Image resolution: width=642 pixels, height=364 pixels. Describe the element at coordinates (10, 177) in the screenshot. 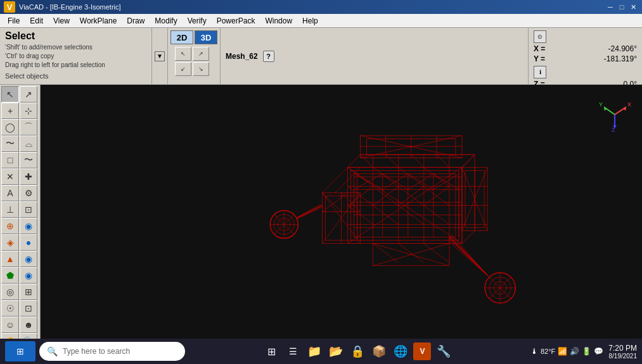

I see `tool-cross: ✕` at that location.